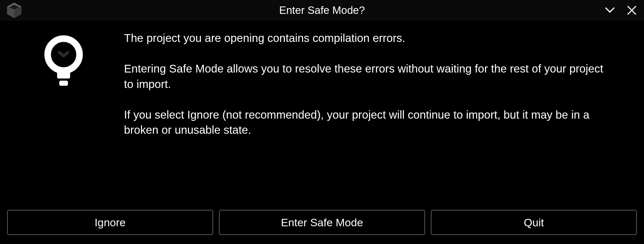 Image resolution: width=644 pixels, height=244 pixels. Describe the element at coordinates (322, 10) in the screenshot. I see `titlebar: Enter Safe Mode?` at that location.